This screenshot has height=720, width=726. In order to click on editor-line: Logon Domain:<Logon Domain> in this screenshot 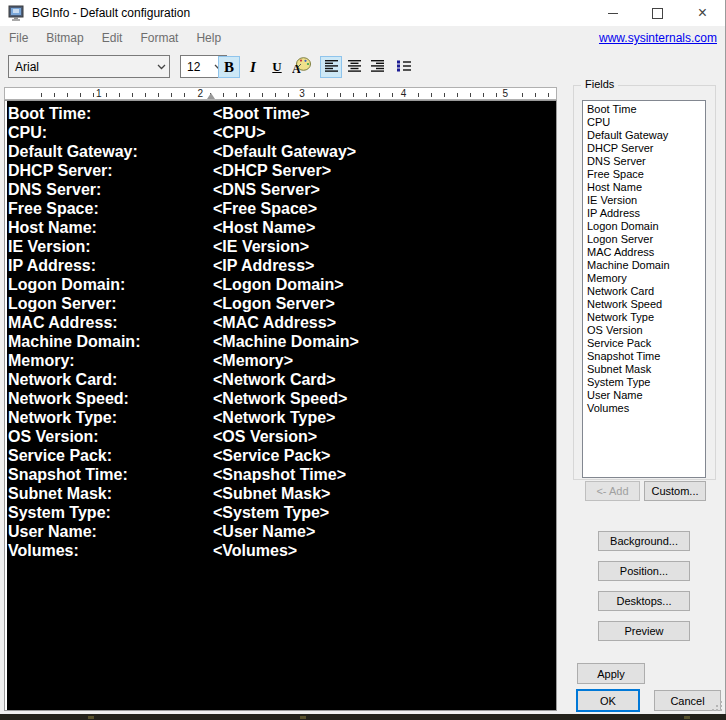, I will do `click(282, 284)`.